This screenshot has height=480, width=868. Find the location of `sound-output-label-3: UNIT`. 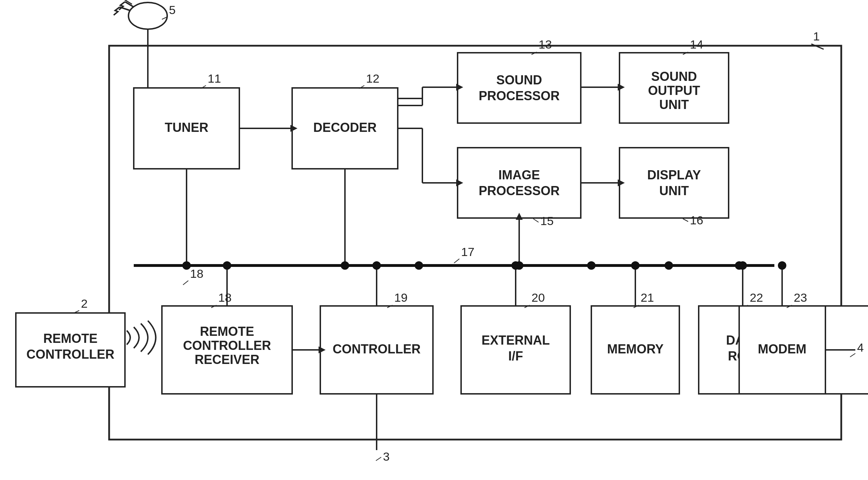

sound-output-label-3: UNIT is located at coordinates (674, 105).